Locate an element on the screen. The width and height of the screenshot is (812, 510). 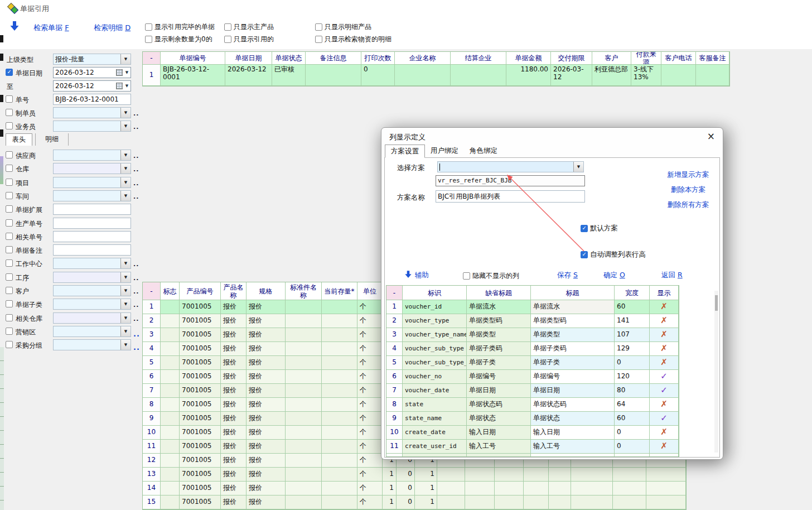
save-button: 保存 S is located at coordinates (568, 276).